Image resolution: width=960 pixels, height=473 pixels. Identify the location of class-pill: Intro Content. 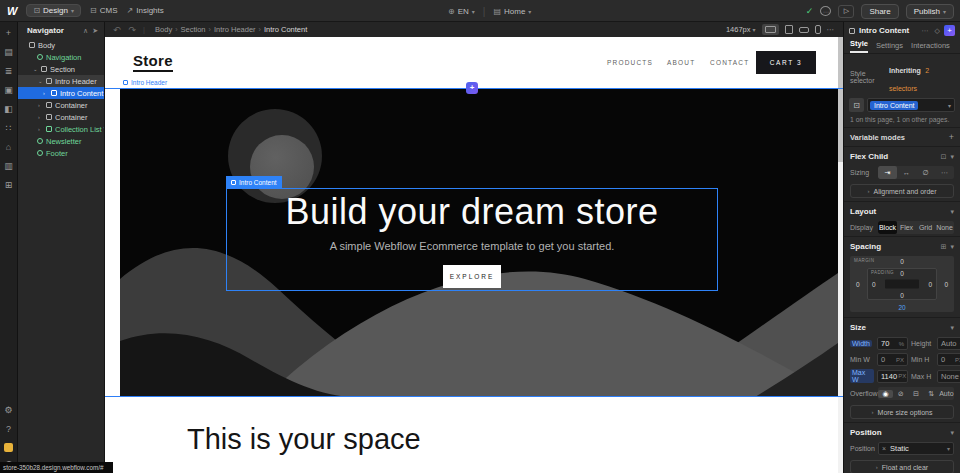
(894, 106).